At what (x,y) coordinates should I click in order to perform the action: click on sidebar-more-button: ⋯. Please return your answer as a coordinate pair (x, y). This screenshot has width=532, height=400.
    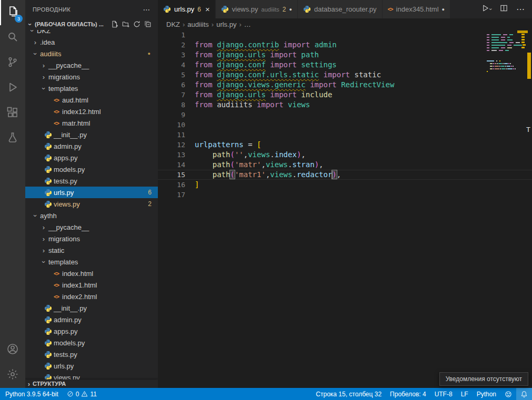
    Looking at the image, I should click on (147, 9).